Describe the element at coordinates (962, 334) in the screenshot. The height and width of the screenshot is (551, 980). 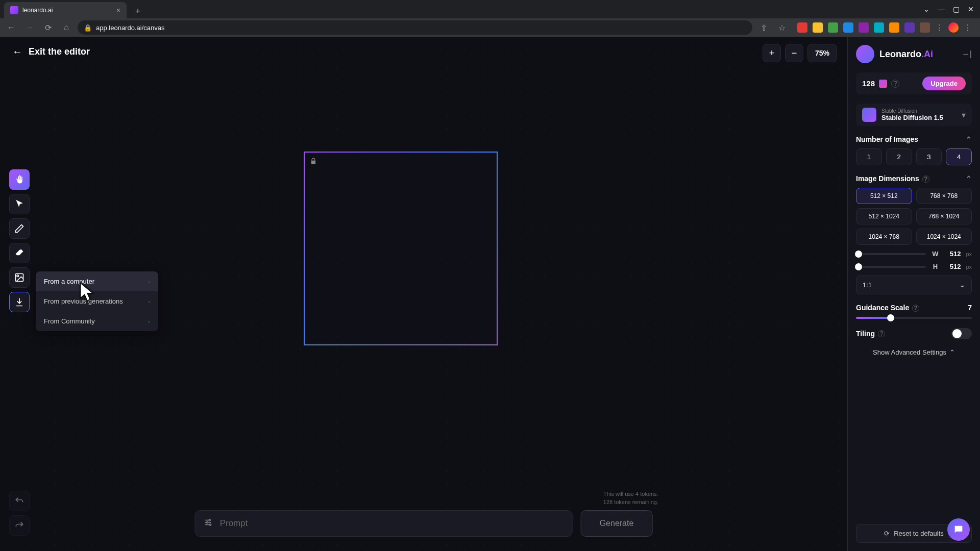
I see `tiling-toggle` at that location.